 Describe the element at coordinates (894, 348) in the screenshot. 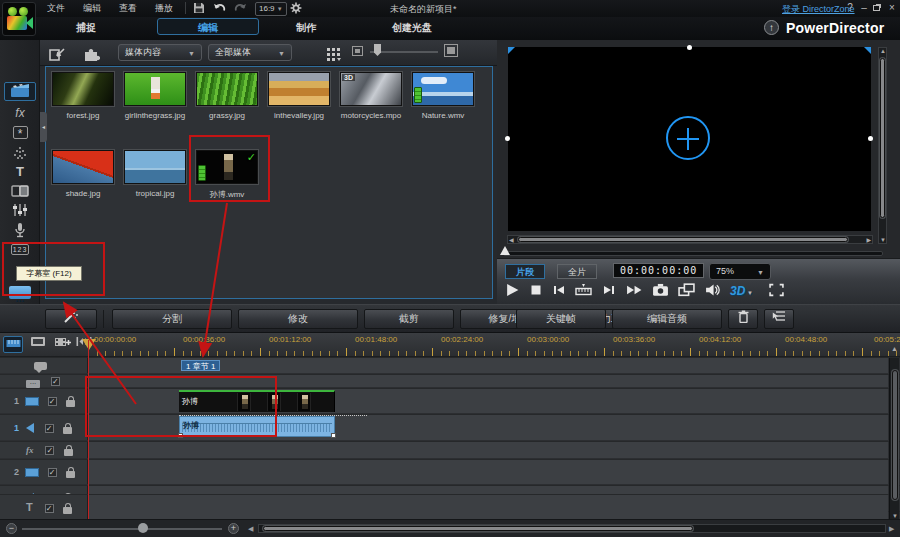

I see `timeline-scroll-up-icon: ▲` at that location.